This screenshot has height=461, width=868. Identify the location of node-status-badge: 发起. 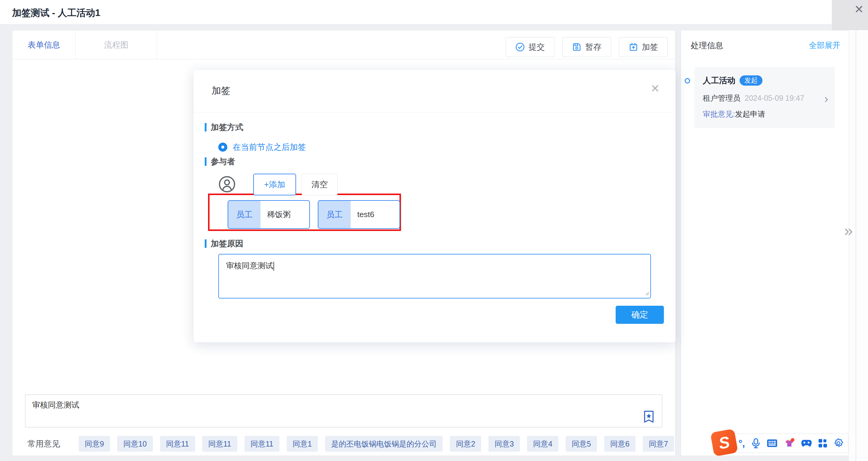
(751, 81).